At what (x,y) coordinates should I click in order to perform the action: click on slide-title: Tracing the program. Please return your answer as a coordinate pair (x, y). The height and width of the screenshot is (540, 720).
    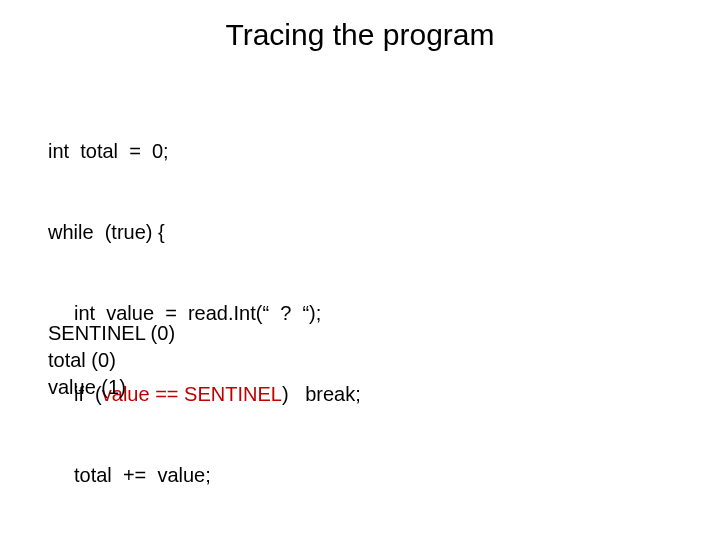
    Looking at the image, I should click on (360, 35).